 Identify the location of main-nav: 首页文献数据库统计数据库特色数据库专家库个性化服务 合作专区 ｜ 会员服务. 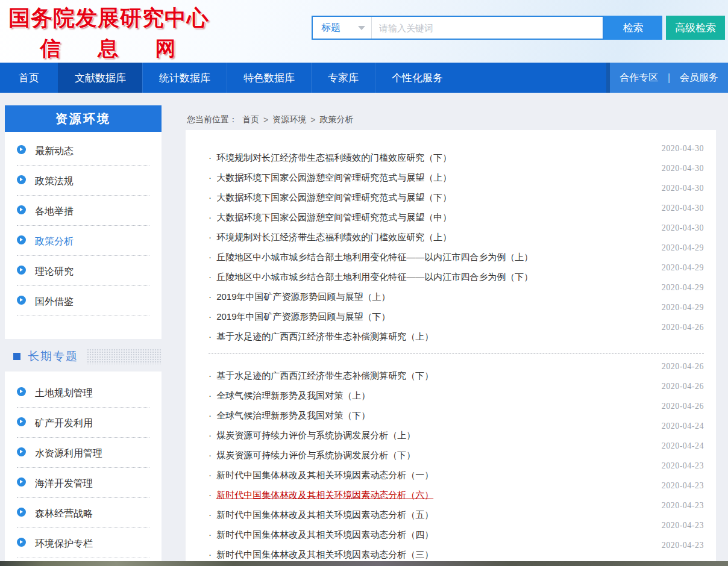
(364, 78).